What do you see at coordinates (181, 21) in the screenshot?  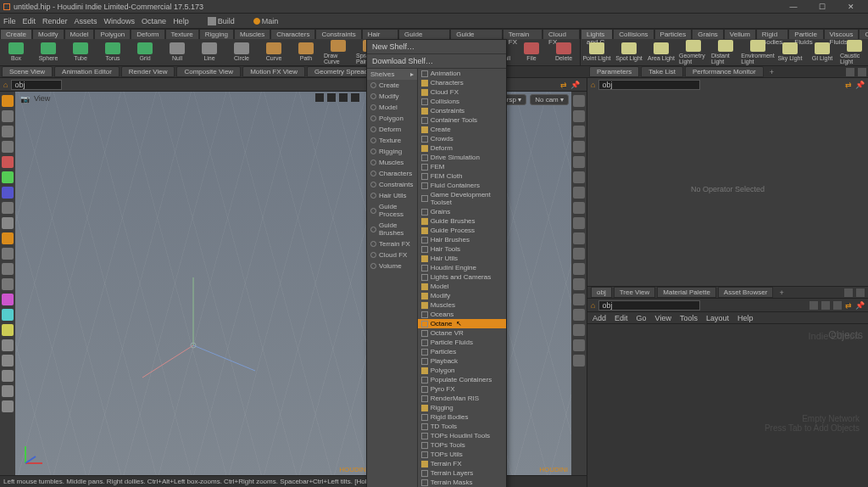 I see `menu-help: Help` at bounding box center [181, 21].